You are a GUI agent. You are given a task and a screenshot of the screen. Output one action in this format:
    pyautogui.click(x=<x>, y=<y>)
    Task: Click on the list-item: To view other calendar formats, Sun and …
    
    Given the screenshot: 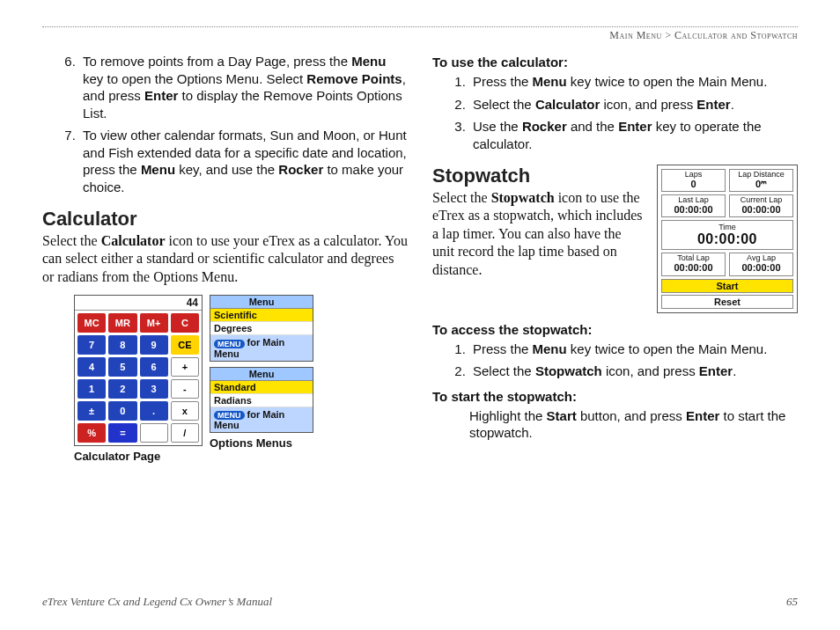 What is the action you would take?
    pyautogui.click(x=243, y=161)
    